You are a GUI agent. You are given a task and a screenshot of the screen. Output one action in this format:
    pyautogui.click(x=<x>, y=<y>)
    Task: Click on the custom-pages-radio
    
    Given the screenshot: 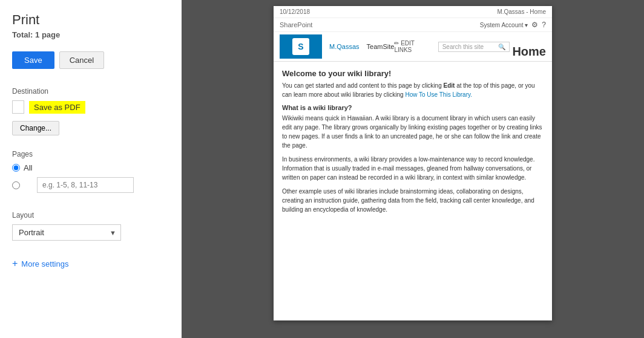 What is the action you would take?
    pyautogui.click(x=16, y=185)
    